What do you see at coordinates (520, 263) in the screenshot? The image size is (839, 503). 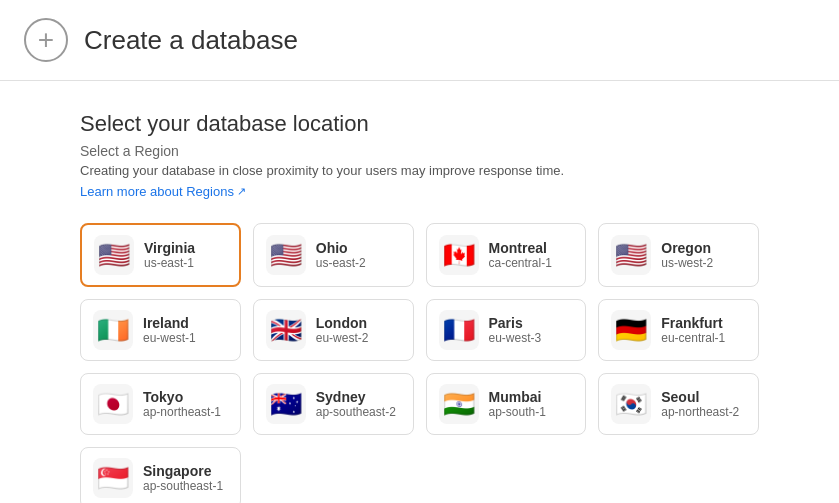 I see `region-code-montreal: ca-central-1` at bounding box center [520, 263].